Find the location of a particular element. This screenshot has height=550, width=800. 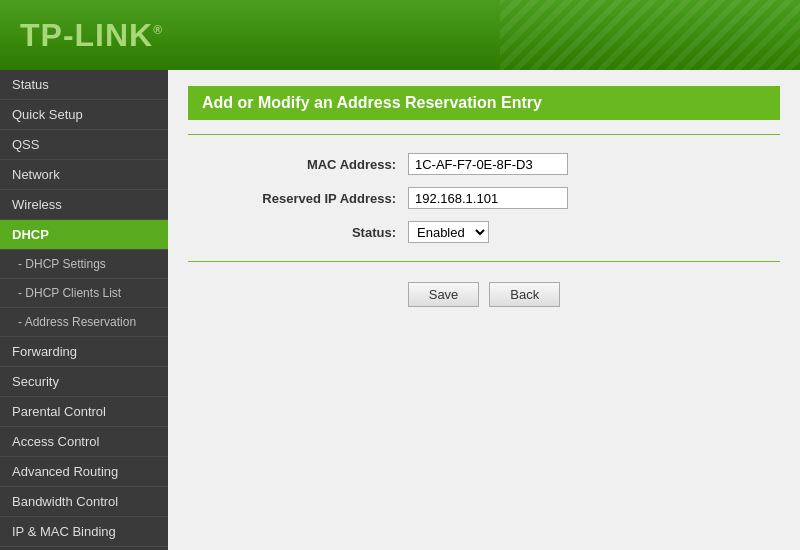

save-button: Save is located at coordinates (444, 294).